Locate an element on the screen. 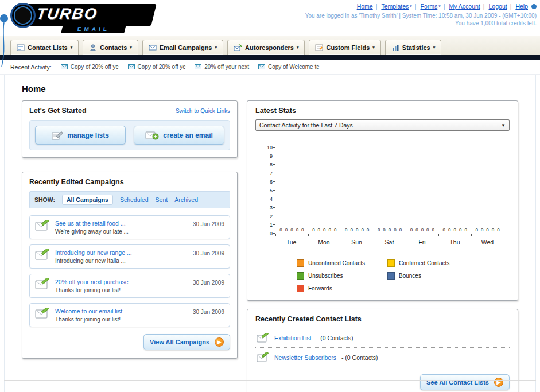 This screenshot has height=392, width=540. contact-list-row: Exhibition List - (0 Contacts) is located at coordinates (382, 337).